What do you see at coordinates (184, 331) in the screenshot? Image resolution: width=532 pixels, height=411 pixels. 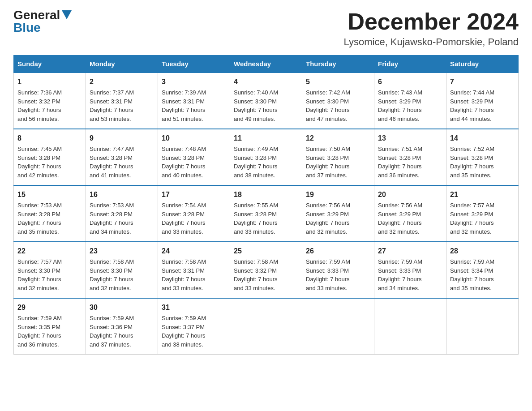 I see `day-info: Sunrise: 7:59 AMSunset: 3:37 PMDaylight:…` at bounding box center [184, 331].